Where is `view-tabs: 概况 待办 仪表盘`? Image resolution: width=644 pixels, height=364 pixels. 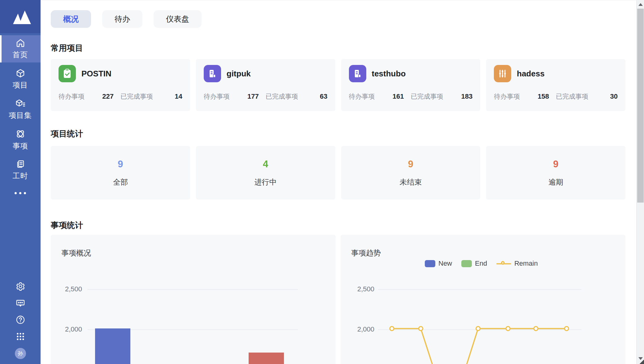 view-tabs: 概况 待办 仪表盘 is located at coordinates (338, 19).